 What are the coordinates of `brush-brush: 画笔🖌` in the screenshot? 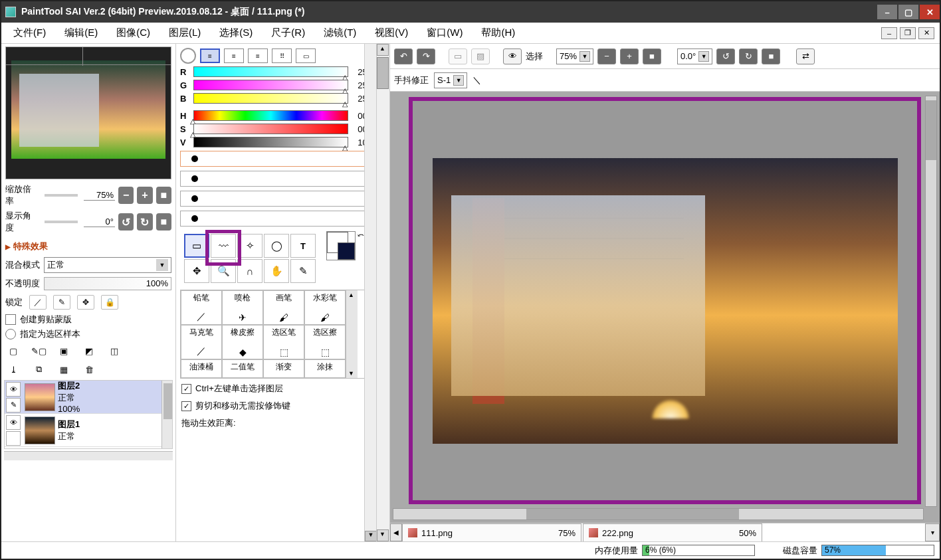 It's located at (284, 308).